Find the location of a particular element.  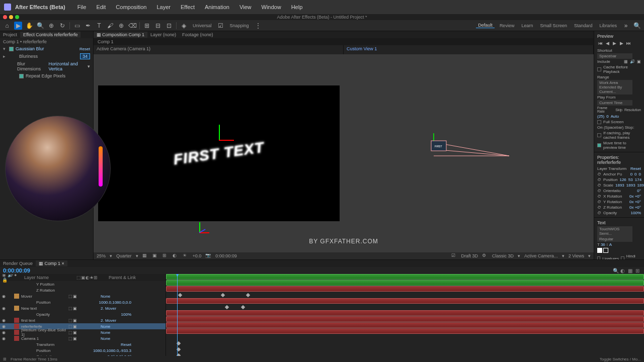

tab-project: Project is located at coordinates (10, 35).